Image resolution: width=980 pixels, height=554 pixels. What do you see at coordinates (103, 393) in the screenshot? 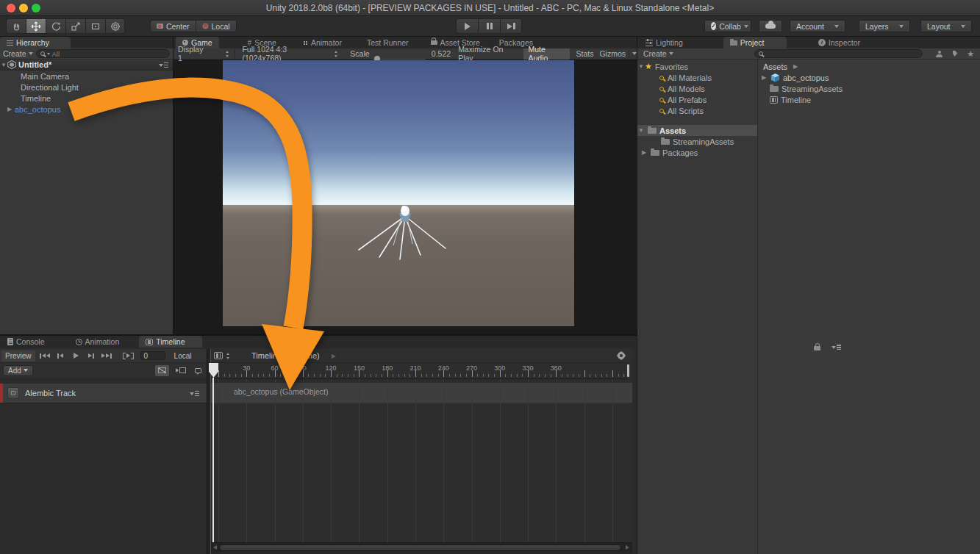
I see `alembic-track-header: Alembic Track` at bounding box center [103, 393].